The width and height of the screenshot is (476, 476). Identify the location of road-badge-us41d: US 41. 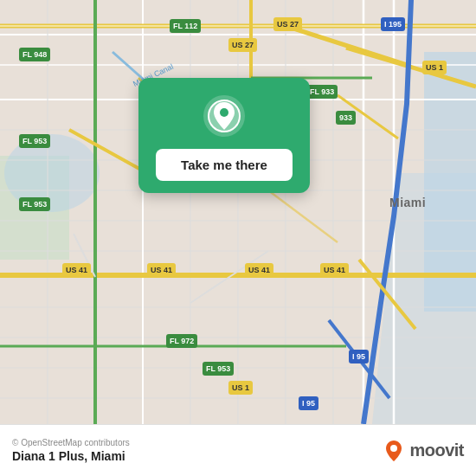
(334, 270).